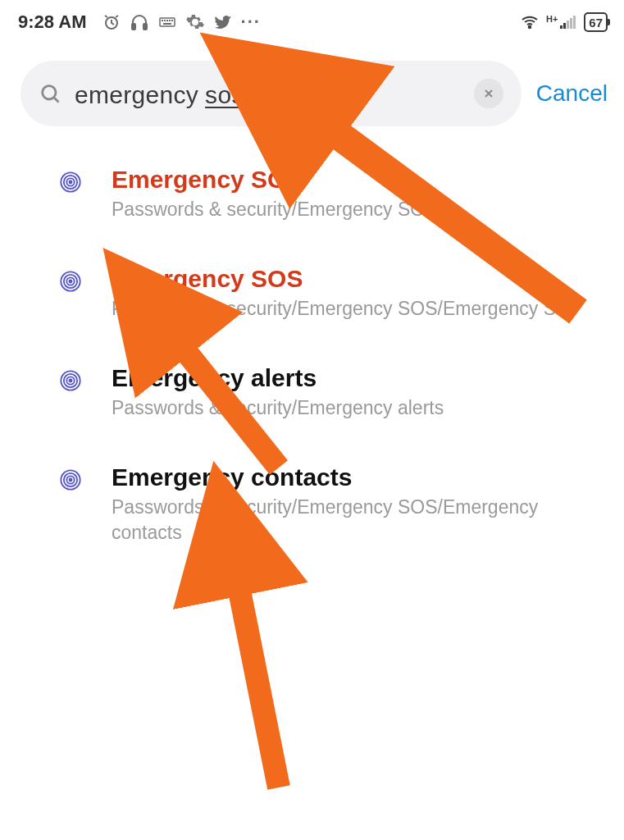 The image size is (624, 840). Describe the element at coordinates (139, 22) in the screenshot. I see `status-left: 9:28 AM ···` at that location.